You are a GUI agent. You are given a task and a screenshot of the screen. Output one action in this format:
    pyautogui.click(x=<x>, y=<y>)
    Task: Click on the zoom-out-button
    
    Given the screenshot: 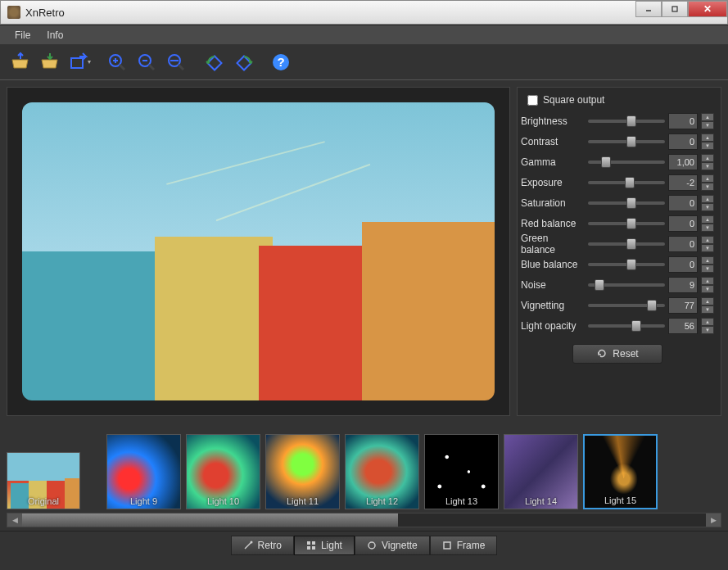 What is the action you would take?
    pyautogui.click(x=147, y=62)
    